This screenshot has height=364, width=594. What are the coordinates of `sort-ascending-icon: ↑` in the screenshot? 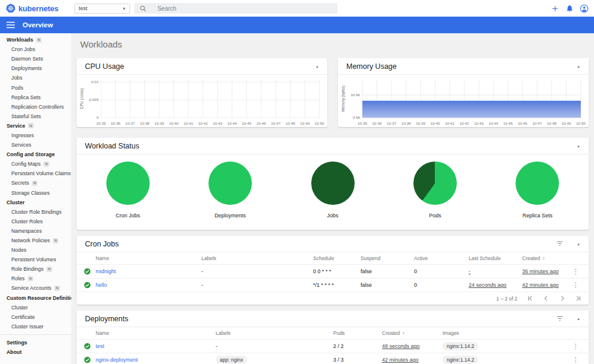 It's located at (544, 259).